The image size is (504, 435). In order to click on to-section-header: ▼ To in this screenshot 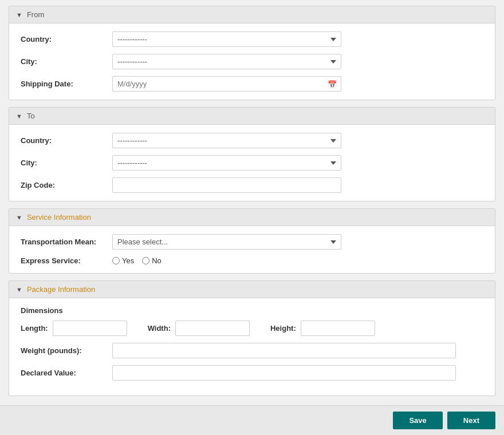, I will do `click(252, 116)`.